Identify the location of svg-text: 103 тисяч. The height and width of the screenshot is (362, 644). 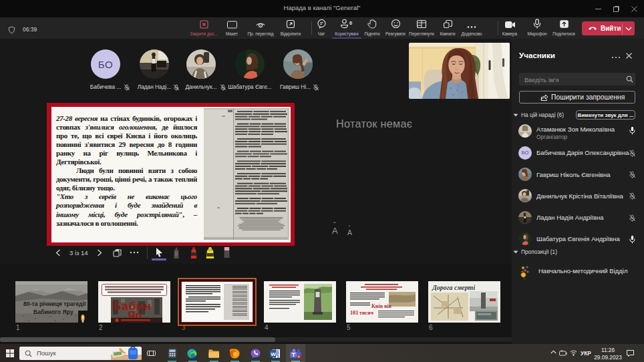
(362, 313).